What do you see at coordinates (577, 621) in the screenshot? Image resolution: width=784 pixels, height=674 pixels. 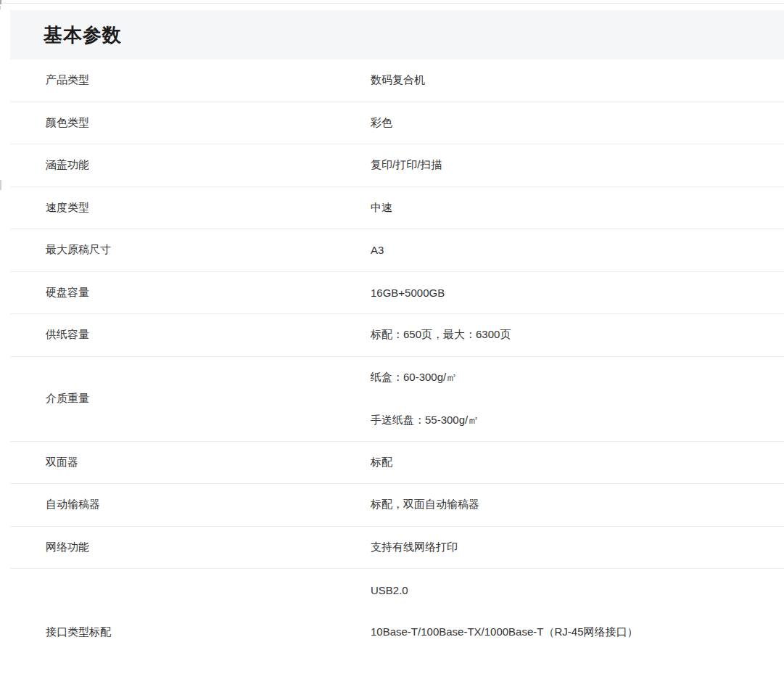 I see `spec-value: USB2.0 10Base-T/100Base-TX/1000Base-T（RJ…` at bounding box center [577, 621].